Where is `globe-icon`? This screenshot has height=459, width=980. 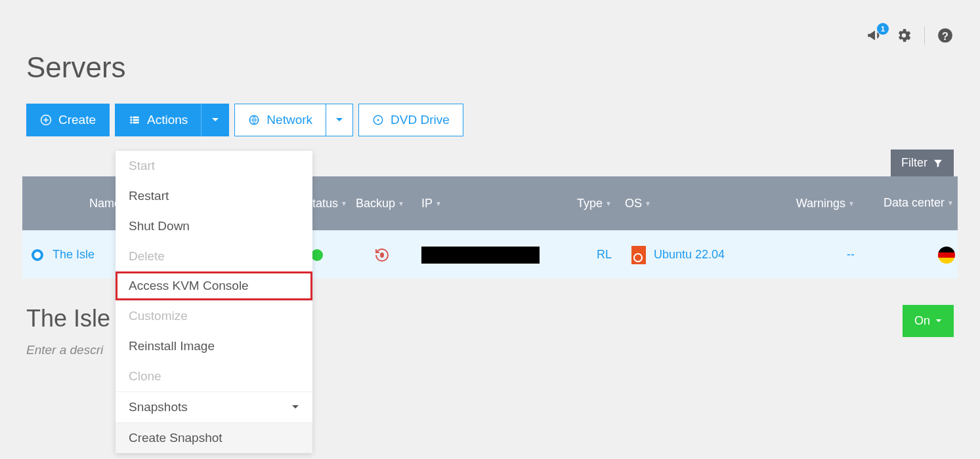
globe-icon is located at coordinates (254, 120).